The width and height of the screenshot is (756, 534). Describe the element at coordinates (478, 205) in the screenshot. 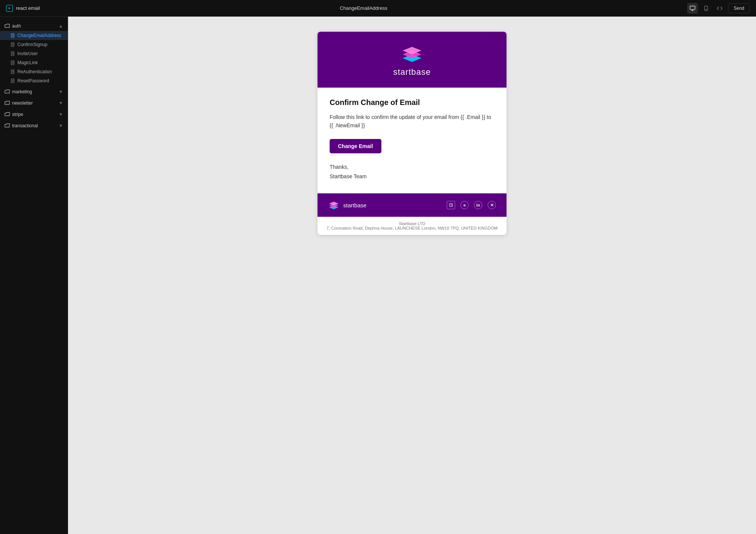

I see `linkedin-icon: in` at that location.